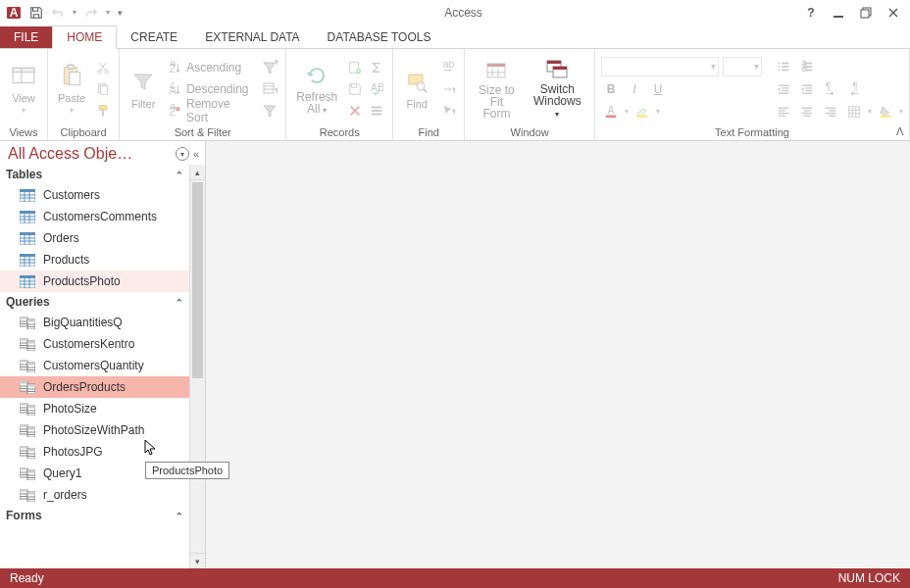 This screenshot has height=588, width=910. Describe the element at coordinates (557, 89) in the screenshot. I see `switch-windows-button: SwitchWindows ▾` at that location.